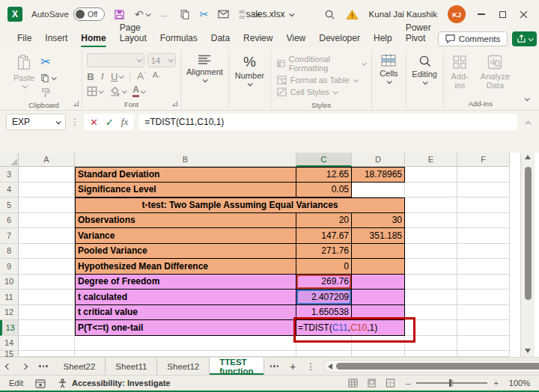 The height and width of the screenshot is (392, 539). Describe the element at coordinates (431, 160) in the screenshot. I see `column-header-E: E` at that location.